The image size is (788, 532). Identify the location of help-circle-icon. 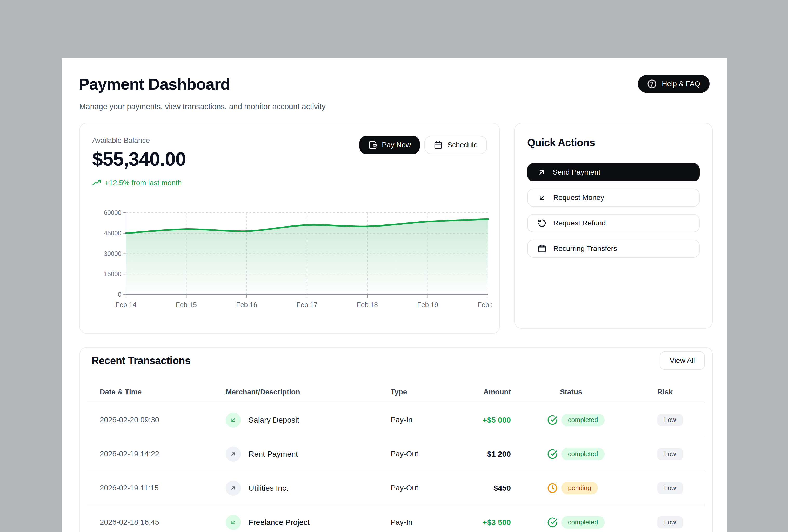
(652, 84).